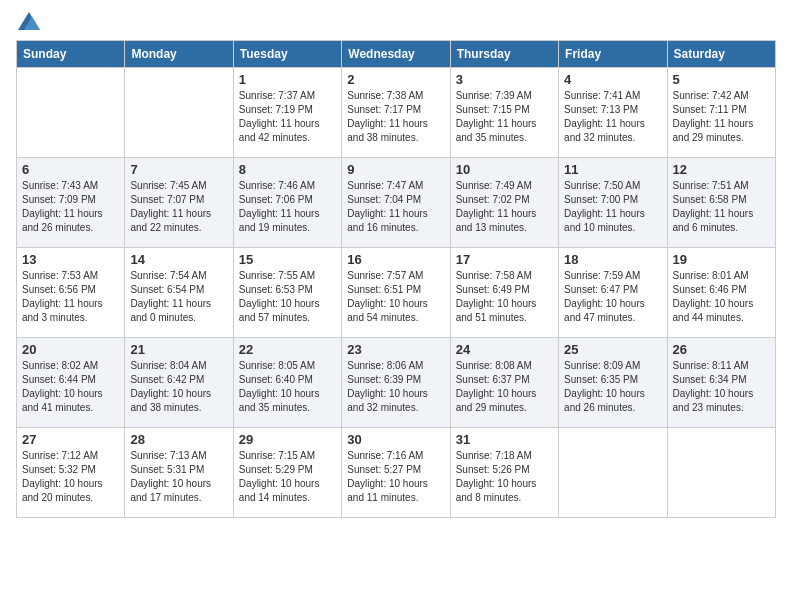 The image size is (792, 612). What do you see at coordinates (504, 80) in the screenshot?
I see `day-number: 3` at bounding box center [504, 80].